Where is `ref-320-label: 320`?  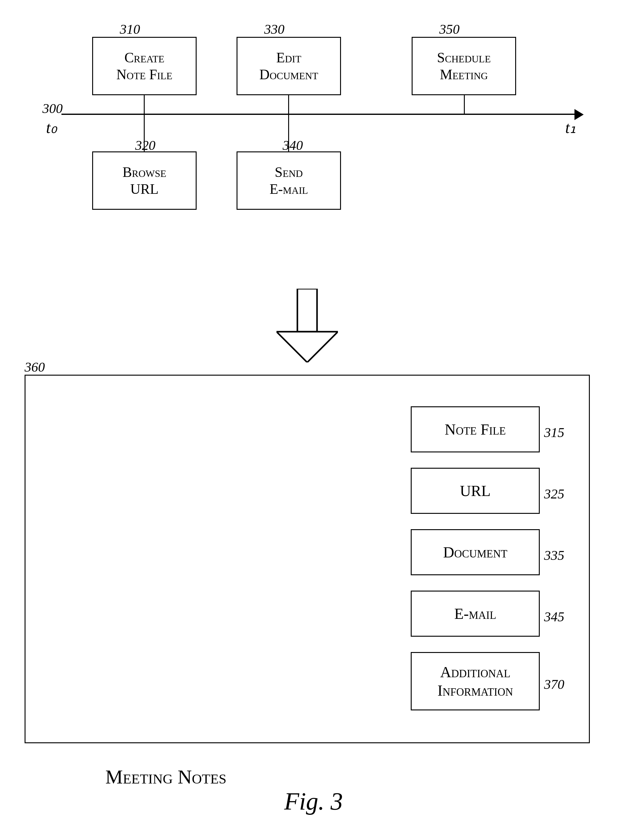 ref-320-label: 320 is located at coordinates (145, 146).